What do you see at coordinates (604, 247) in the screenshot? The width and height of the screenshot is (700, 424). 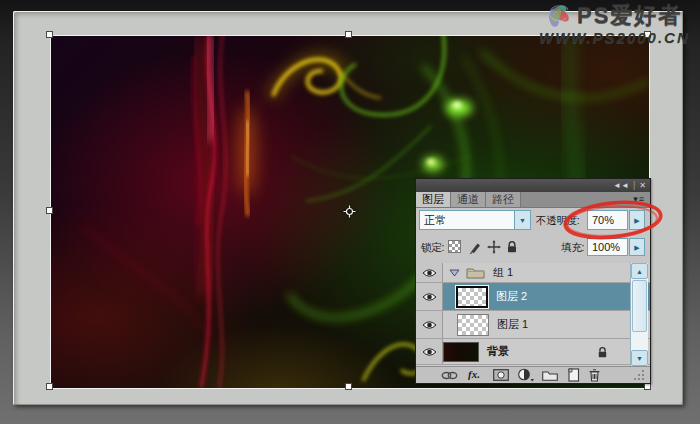 I see `fill-value: 100%` at bounding box center [604, 247].